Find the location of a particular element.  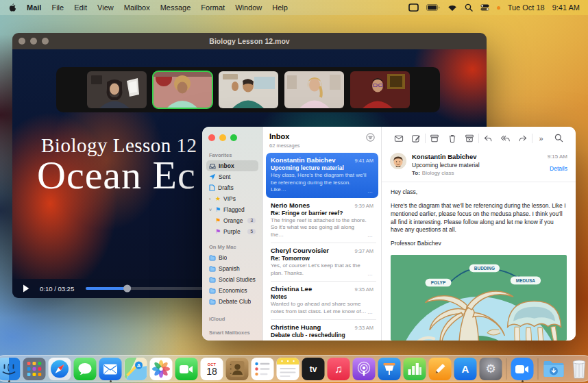

menu-edit: Edit is located at coordinates (81, 8).